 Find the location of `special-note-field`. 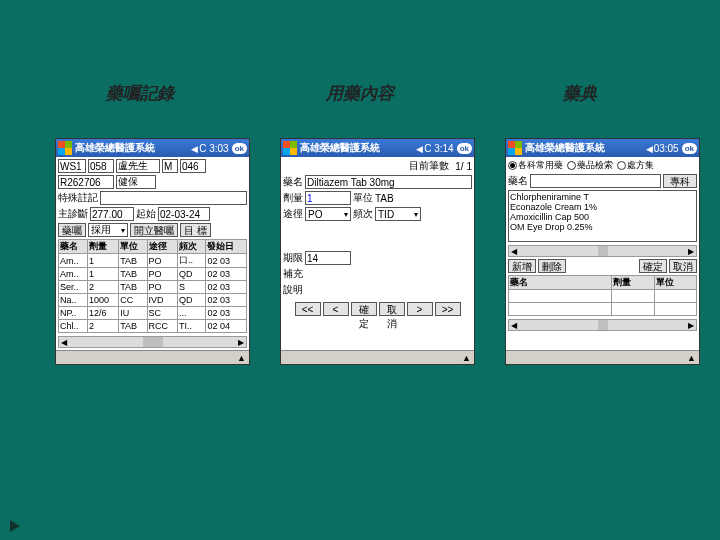

special-note-field is located at coordinates (174, 198).